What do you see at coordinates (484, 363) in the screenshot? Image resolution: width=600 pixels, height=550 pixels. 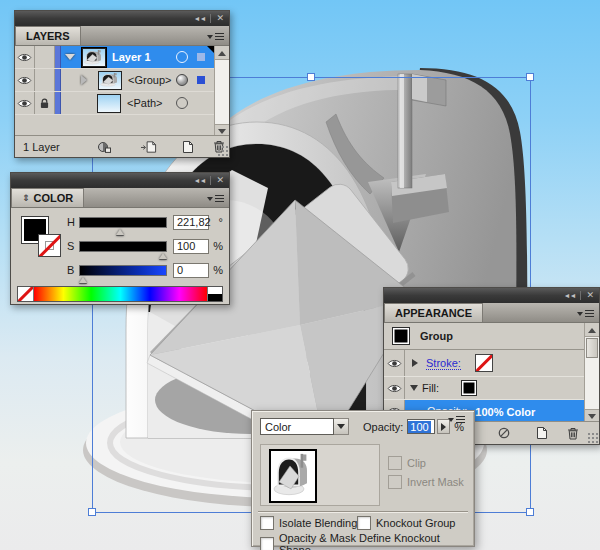 I see `stroke-none-swatch` at bounding box center [484, 363].